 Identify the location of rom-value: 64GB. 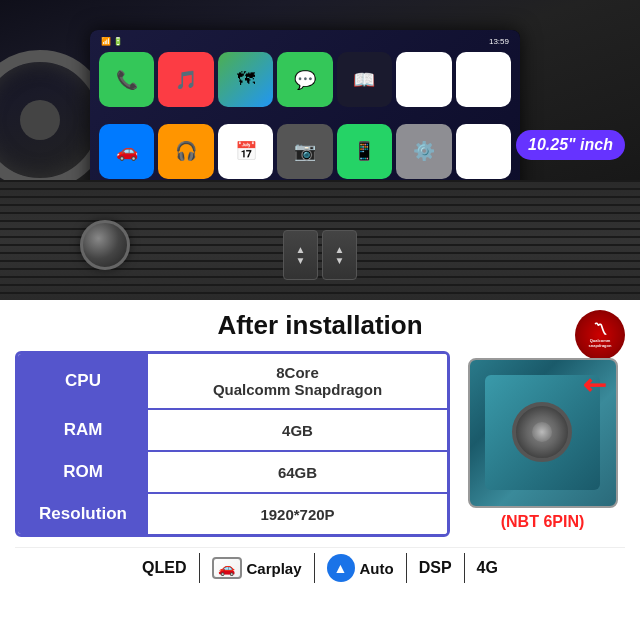
(298, 472).